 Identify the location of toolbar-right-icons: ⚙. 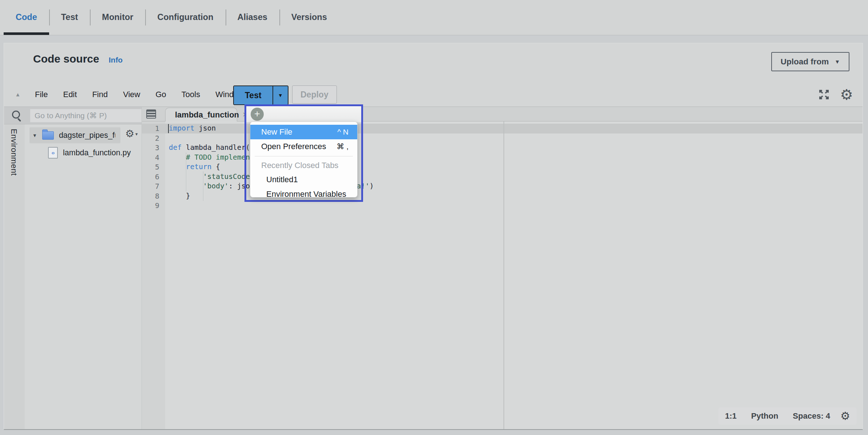
(835, 95).